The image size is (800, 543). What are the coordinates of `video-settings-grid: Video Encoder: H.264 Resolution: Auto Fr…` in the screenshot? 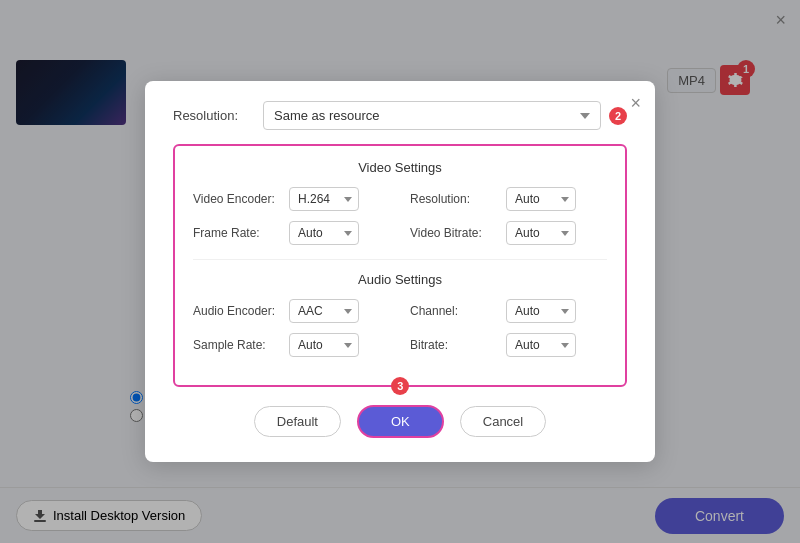 It's located at (400, 216).